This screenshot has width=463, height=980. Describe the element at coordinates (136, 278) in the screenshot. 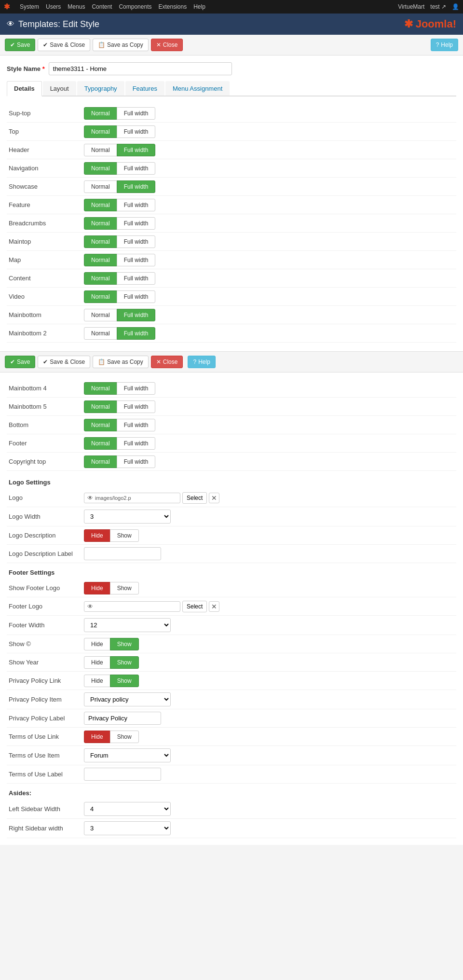

I see `content-fullwidth-btn: Full width` at that location.